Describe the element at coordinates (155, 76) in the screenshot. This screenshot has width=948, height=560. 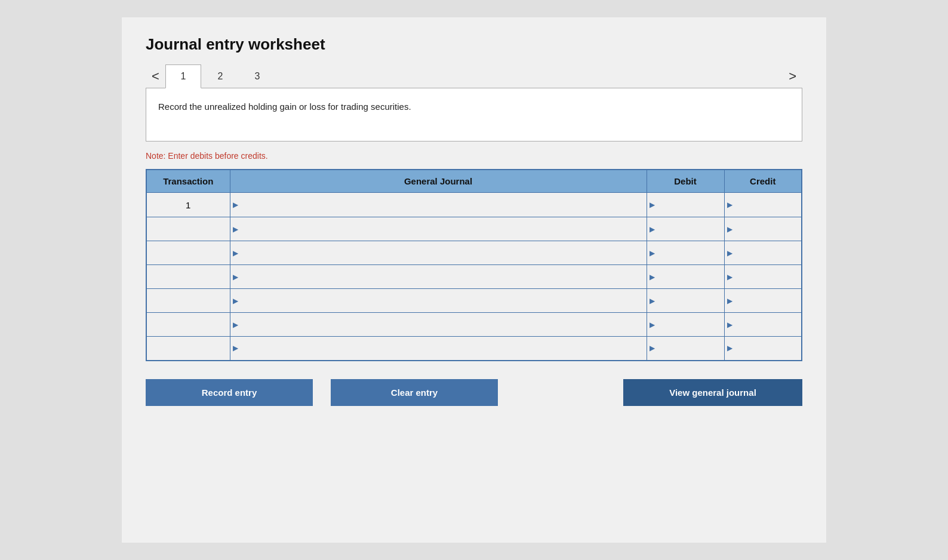
I see `prev-arrow: <` at that location.